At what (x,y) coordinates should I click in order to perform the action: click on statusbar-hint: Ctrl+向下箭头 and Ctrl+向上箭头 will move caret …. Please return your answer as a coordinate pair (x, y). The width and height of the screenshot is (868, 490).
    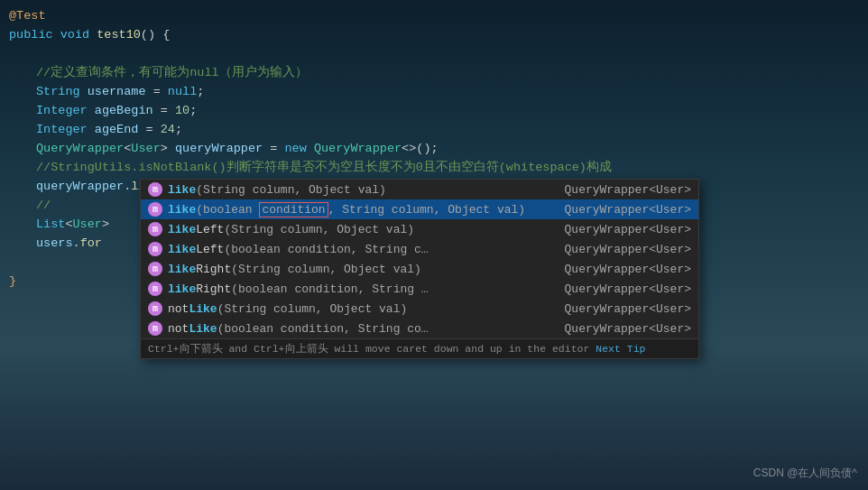
    Looking at the image, I should click on (368, 348).